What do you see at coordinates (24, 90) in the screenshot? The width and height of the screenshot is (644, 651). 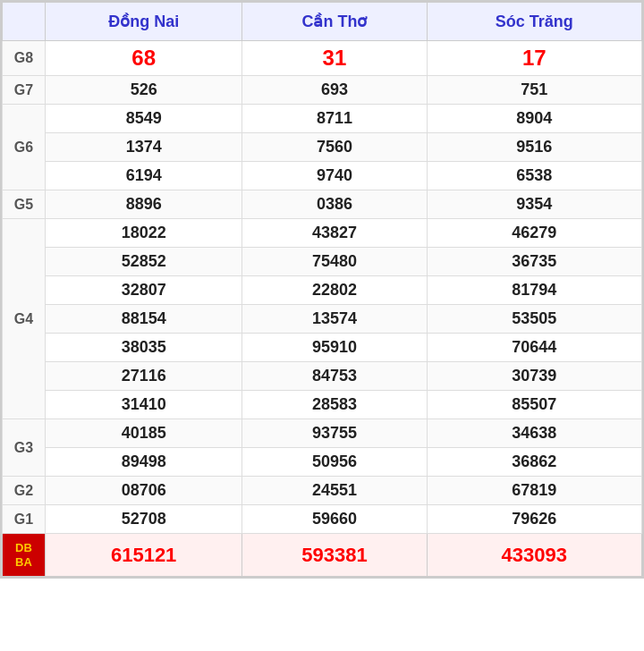 I see `row-label-g7: G7` at bounding box center [24, 90].